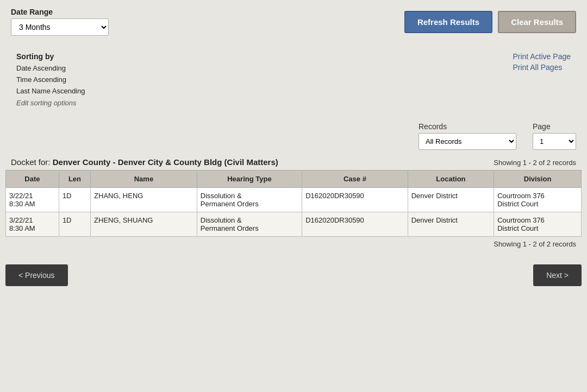 This screenshot has height=392, width=587. What do you see at coordinates (249, 179) in the screenshot?
I see `col-hearing-type: Hearing Type` at bounding box center [249, 179].